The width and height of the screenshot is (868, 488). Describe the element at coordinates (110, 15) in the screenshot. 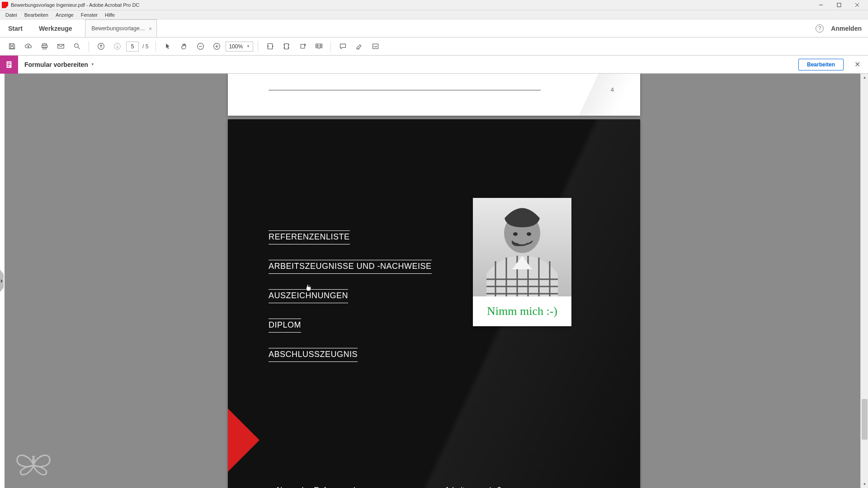

I see `menu-hilfe: Hilfe` at that location.